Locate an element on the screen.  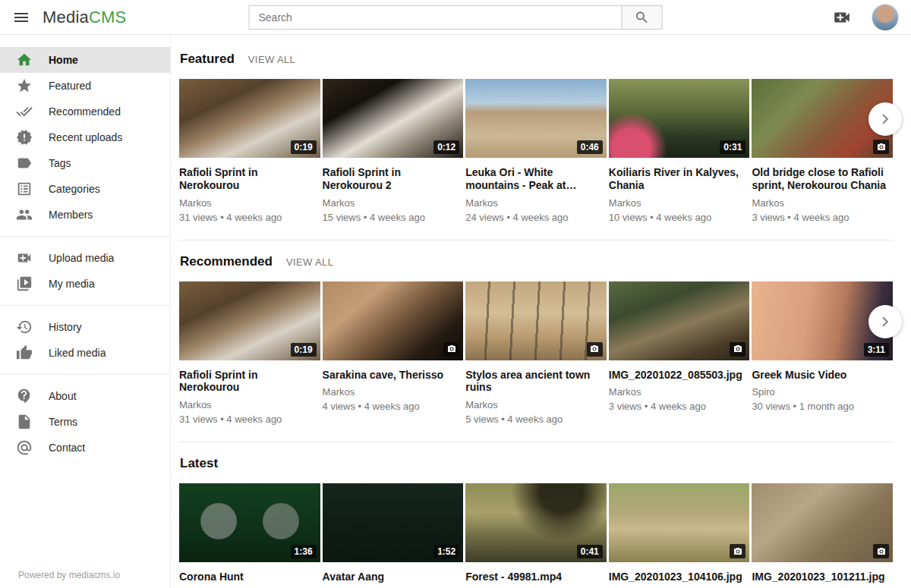
media-card: 0:31 Koiliaris River in Kalyves, Chania … is located at coordinates (679, 151).